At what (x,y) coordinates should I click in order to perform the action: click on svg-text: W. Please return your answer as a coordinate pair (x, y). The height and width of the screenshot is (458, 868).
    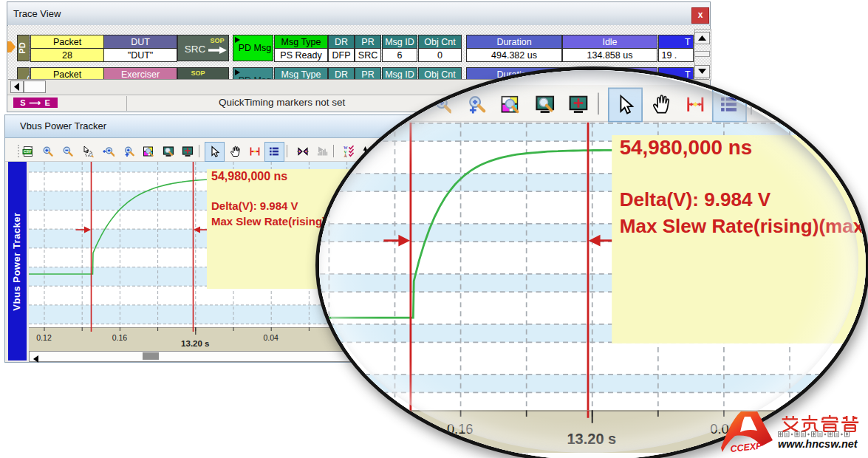
    Looking at the image, I should click on (853, 99).